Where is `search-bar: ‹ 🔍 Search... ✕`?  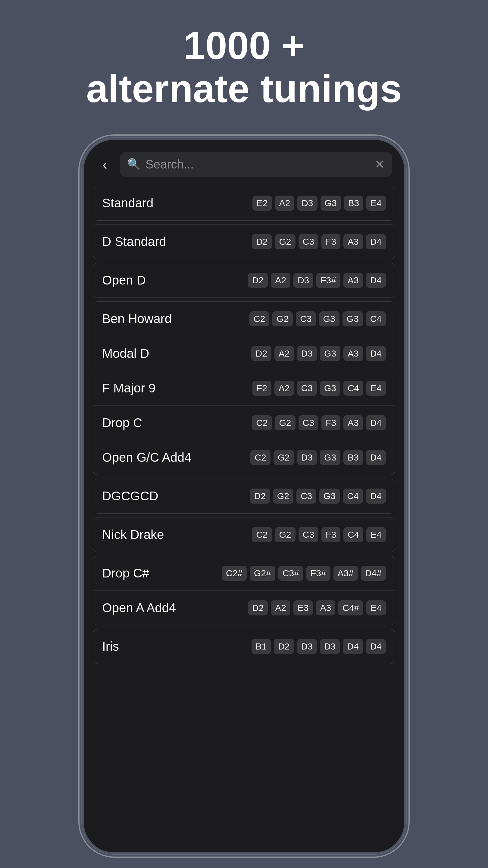 search-bar: ‹ 🔍 Search... ✕ is located at coordinates (244, 161).